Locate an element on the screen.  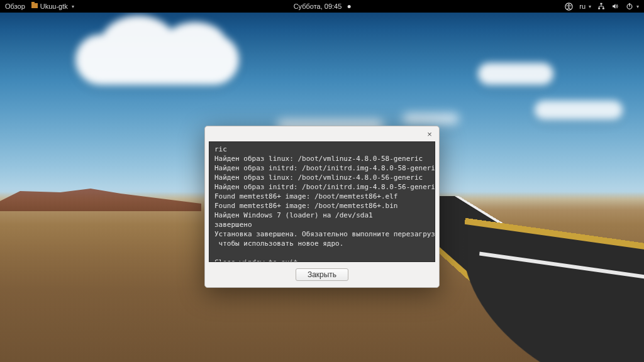
network-wired-icon is located at coordinates (601, 6).